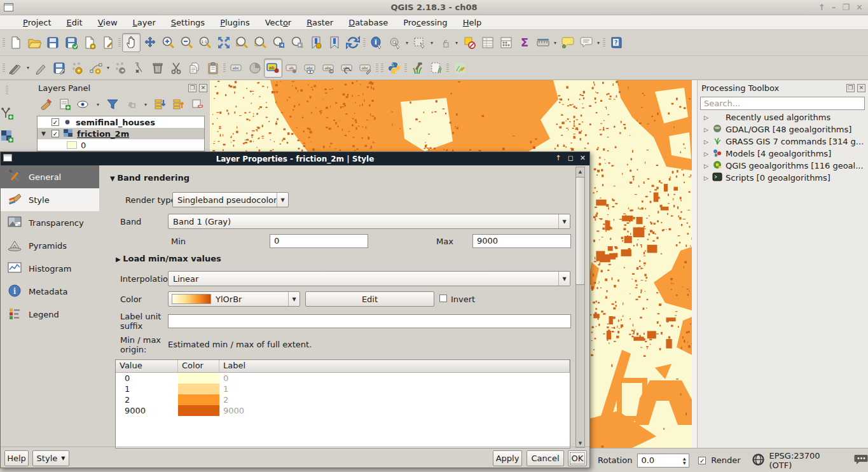 Image resolution: width=868 pixels, height=472 pixels. Describe the element at coordinates (343, 404) in the screenshot. I see `colormap-table: ValueColorLabel00112290009000` at that location.